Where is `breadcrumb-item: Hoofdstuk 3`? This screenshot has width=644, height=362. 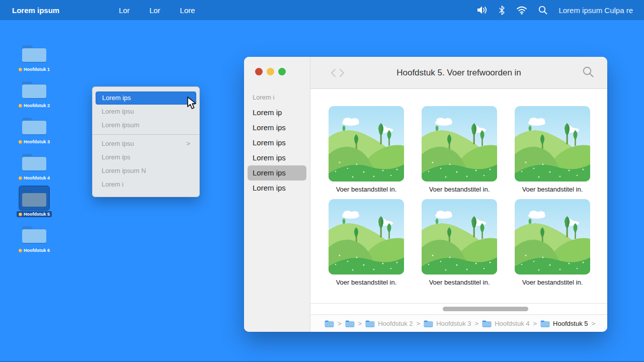
breadcrumb-item: Hoofdstuk 3 is located at coordinates (447, 324).